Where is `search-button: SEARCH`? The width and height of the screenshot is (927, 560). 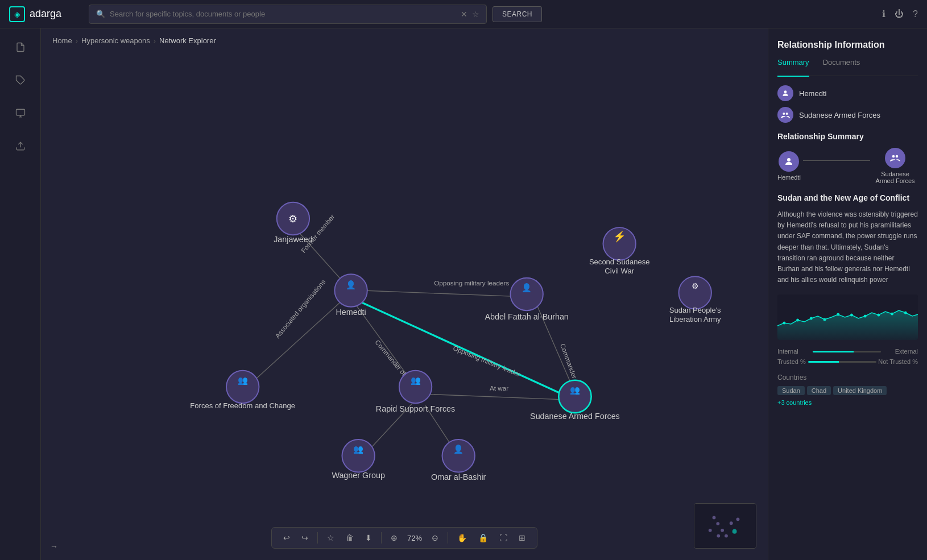 search-button: SEARCH is located at coordinates (518, 14).